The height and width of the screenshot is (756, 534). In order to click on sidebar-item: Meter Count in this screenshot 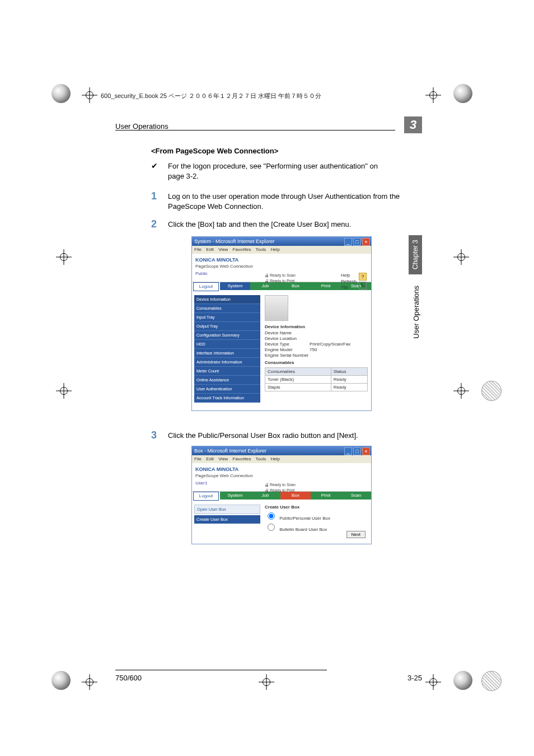, I will do `click(227, 371)`.